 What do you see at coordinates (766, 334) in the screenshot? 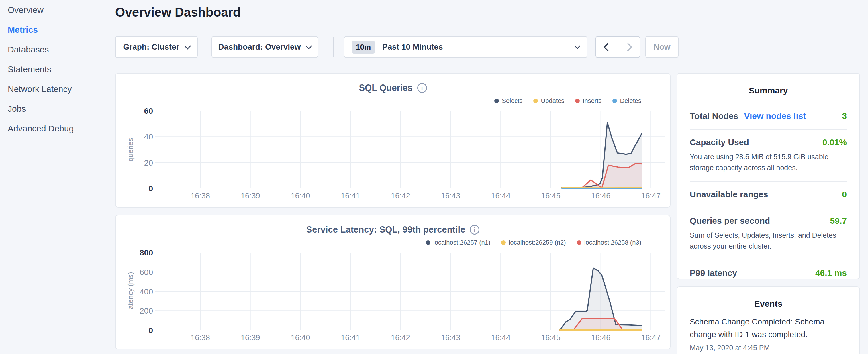
I see `event-item: Schema Change Completed: Schema change w…` at bounding box center [766, 334].